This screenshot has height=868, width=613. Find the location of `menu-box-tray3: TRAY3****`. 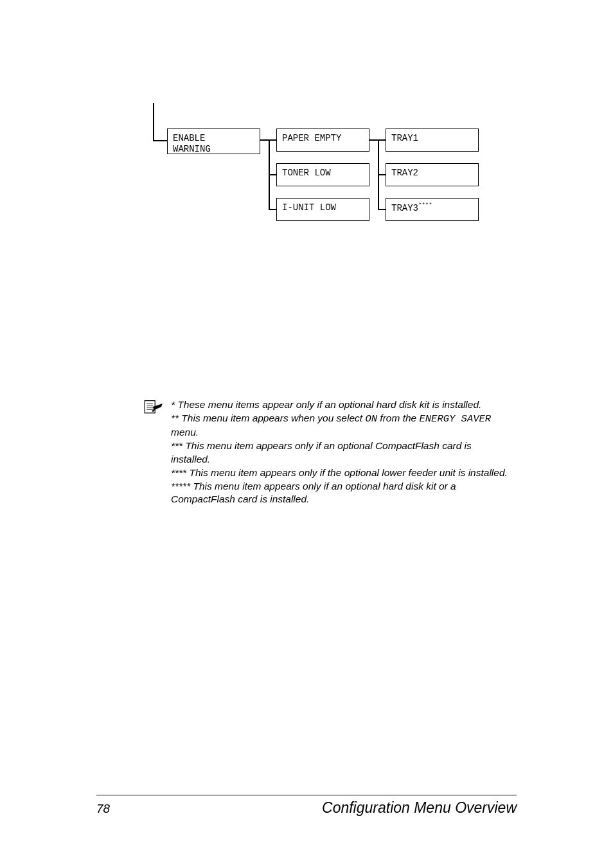

menu-box-tray3: TRAY3**** is located at coordinates (432, 209).